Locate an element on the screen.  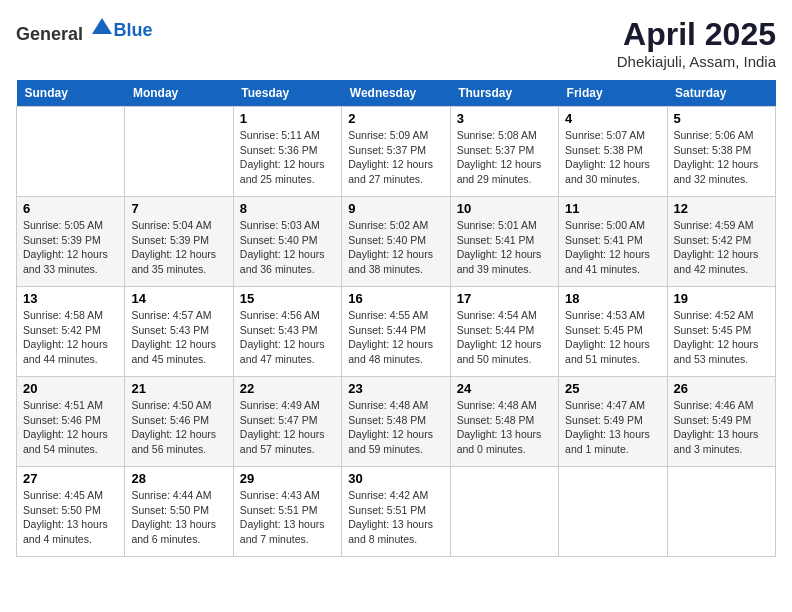
calendar-cell: 13Sunrise: 4:58 AM Sunset: 5:42 PM Dayli… is located at coordinates (71, 332).